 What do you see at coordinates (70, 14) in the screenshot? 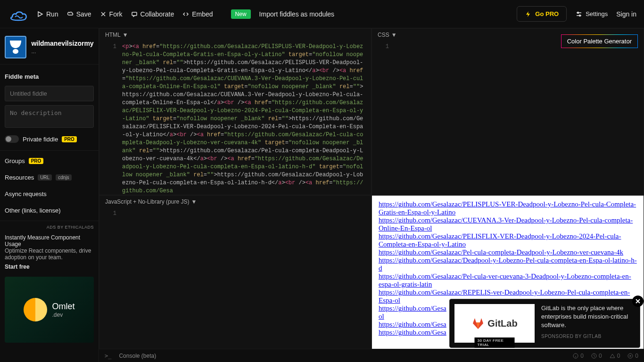
I see `cloud-icon` at bounding box center [70, 14].